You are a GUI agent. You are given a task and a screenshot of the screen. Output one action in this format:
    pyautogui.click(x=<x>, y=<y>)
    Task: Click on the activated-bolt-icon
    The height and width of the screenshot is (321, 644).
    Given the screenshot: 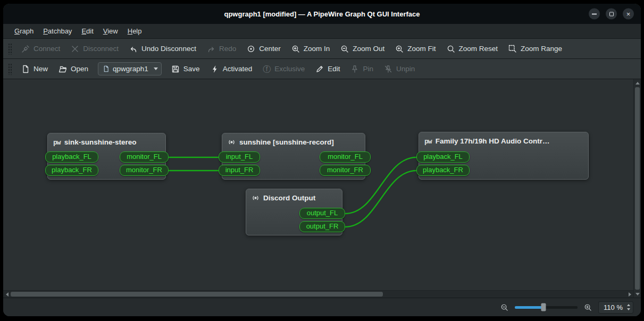 What is the action you would take?
    pyautogui.click(x=215, y=69)
    